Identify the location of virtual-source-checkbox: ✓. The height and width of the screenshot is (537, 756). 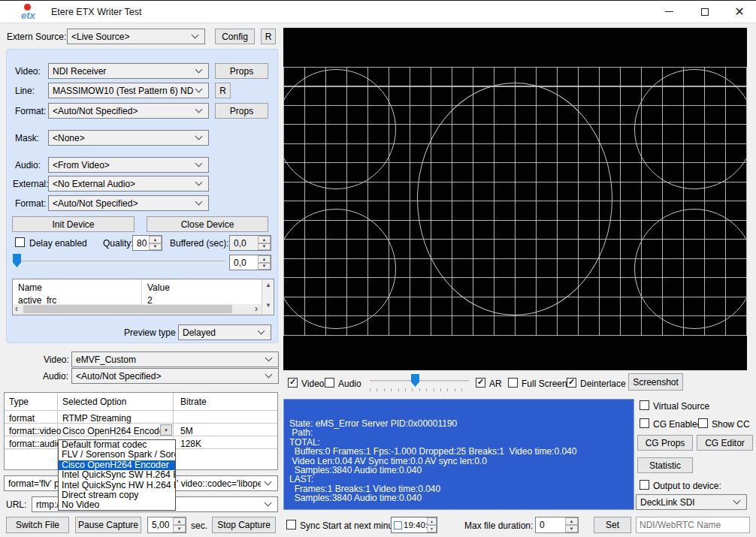
(645, 406).